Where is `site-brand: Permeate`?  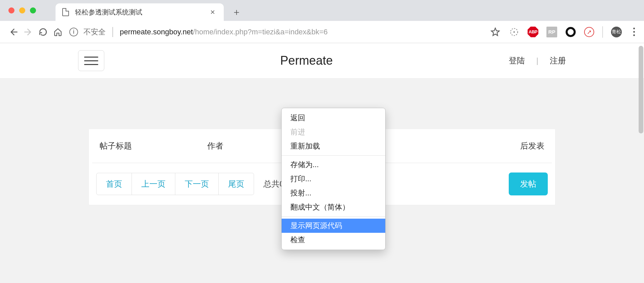
site-brand: Permeate is located at coordinates (307, 61).